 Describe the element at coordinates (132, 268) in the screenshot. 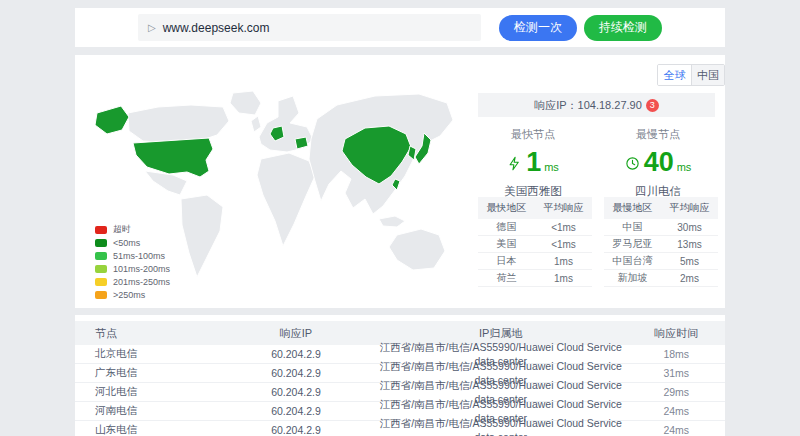

I see `legend-item: 101ms-200ms` at that location.